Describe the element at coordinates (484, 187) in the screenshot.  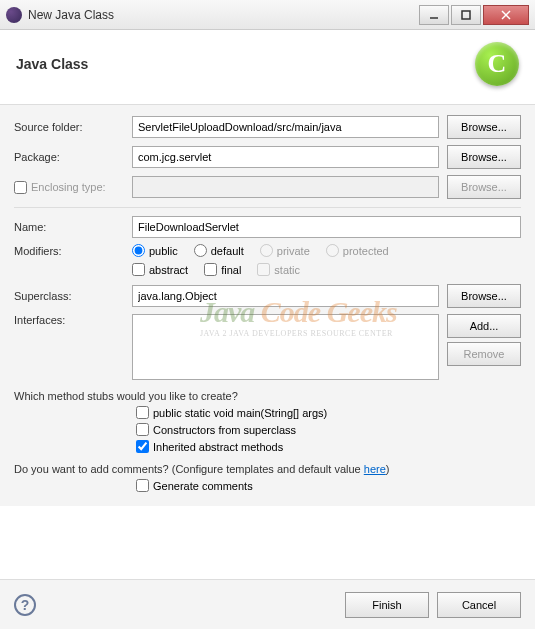
I see `enclosing-type-browse-button: Browse...` at that location.